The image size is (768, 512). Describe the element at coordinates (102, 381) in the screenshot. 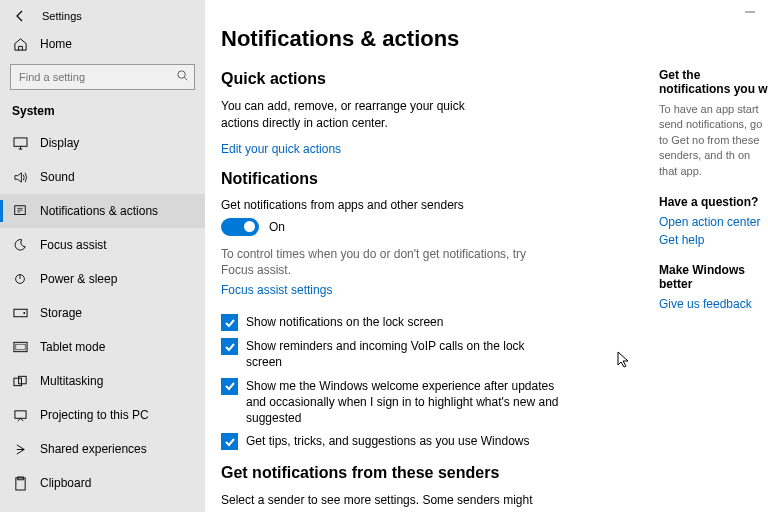

I see `nav-multitasking: Multitasking` at that location.